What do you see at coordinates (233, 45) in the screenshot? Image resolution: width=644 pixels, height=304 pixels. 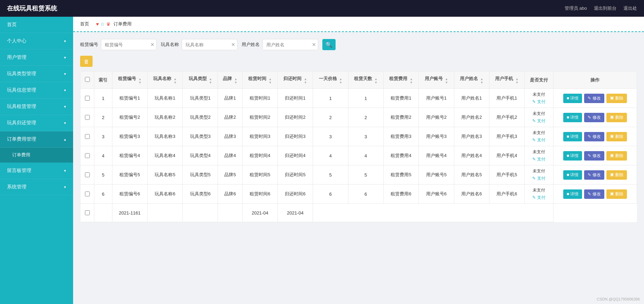 I see `search-clear-icon-2: ✕` at bounding box center [233, 45].